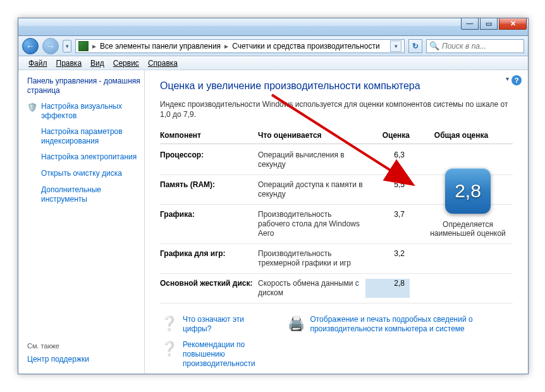 Image resolution: width=545 pixels, height=392 pixels. Describe the element at coordinates (517, 80) in the screenshot. I see `help-icon: ?` at that location.